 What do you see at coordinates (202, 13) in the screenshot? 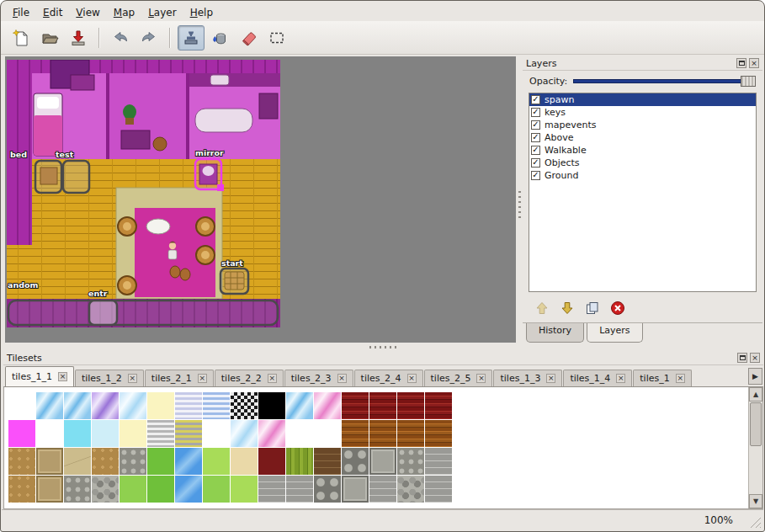
I see `menu-help: Help` at bounding box center [202, 13].